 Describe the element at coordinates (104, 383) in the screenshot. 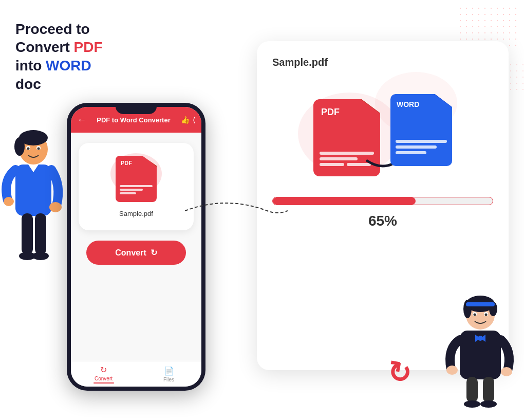

I see `nav-active-underline` at that location.